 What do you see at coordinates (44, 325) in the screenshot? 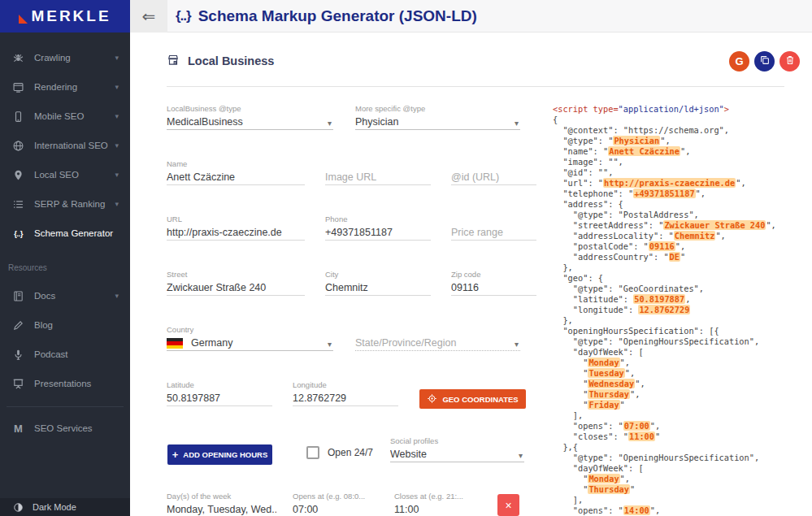
I see `sidebar-item-label: Blog` at bounding box center [44, 325].